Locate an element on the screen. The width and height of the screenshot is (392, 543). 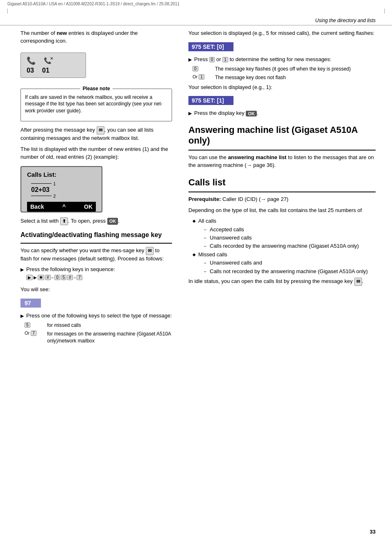
key-options-table: 5 for missed calls Or 7 for messages on … is located at coordinates (100, 333).